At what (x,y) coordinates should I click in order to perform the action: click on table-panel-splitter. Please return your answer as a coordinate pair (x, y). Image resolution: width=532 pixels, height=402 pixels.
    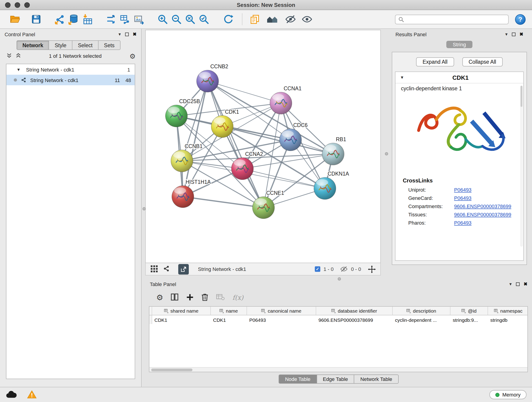
    Looking at the image, I should click on (339, 278).